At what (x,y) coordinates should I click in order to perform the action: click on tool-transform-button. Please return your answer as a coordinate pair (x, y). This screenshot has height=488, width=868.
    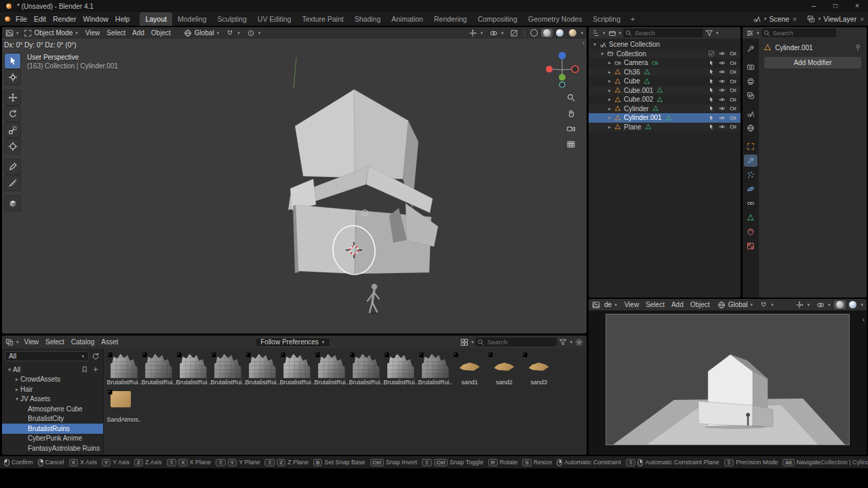
    Looking at the image, I should click on (12, 146).